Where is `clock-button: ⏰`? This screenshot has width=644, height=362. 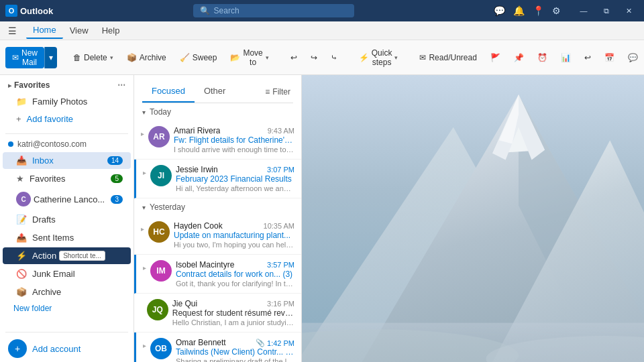
clock-button: ⏰ is located at coordinates (542, 58).